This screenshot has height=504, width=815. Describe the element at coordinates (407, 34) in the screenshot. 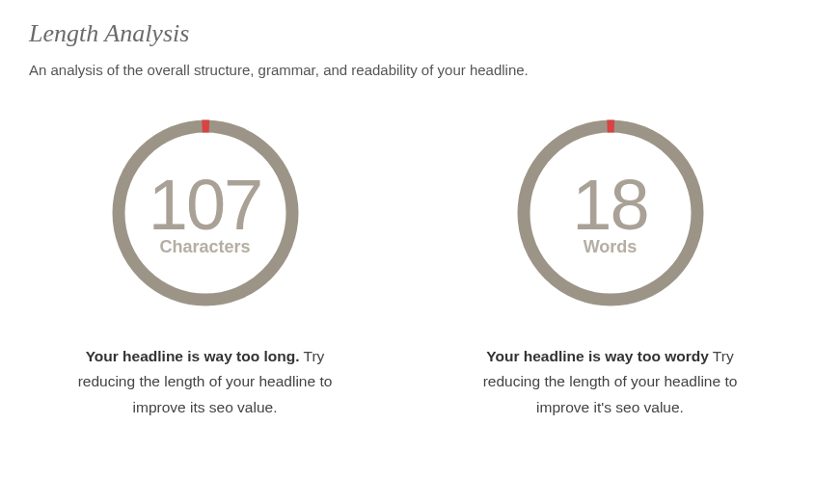

I see `section-title: Length Analysis` at that location.